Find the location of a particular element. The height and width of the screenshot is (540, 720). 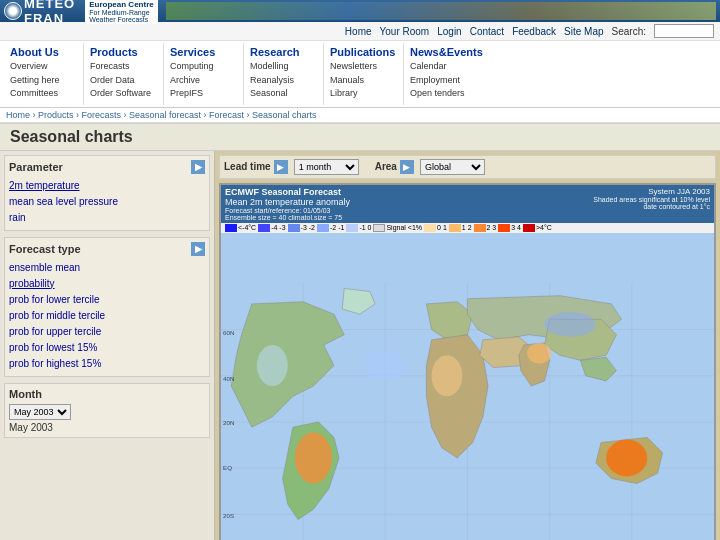

nav-services-title: Services is located at coordinates (204, 52).